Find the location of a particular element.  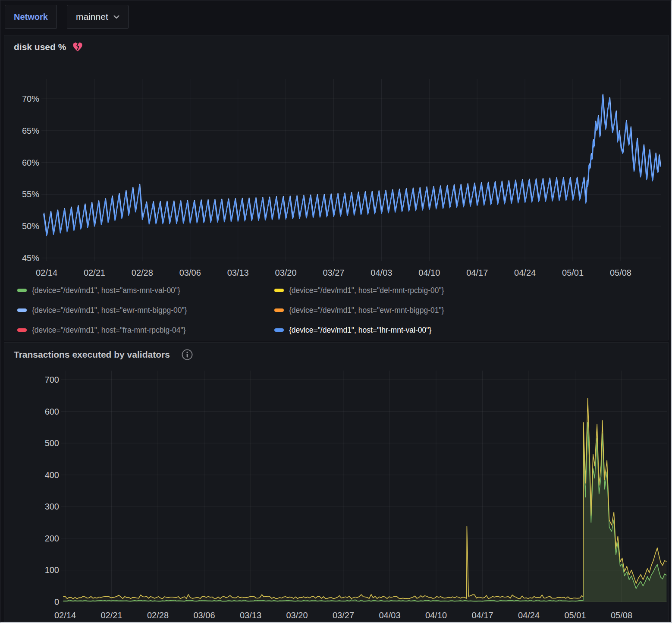

legend-item-fra-mnt-rpcbig-04: {device="/dev/md1", host="fra-mnt-rpcbig… is located at coordinates (146, 330).